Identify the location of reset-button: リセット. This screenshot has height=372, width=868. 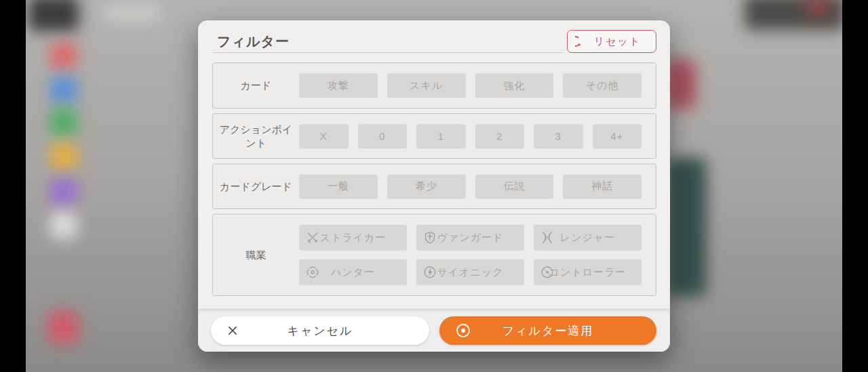
(612, 41).